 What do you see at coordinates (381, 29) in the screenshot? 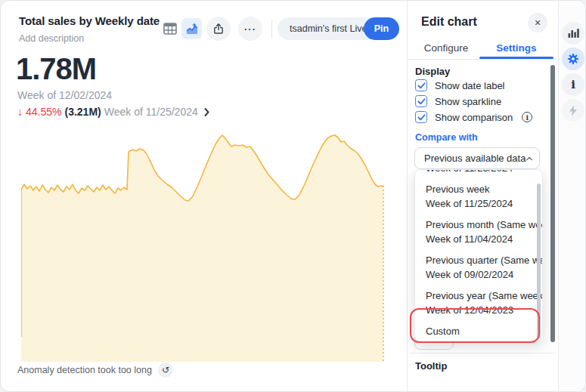
I see `pin-button-label: Pin` at bounding box center [381, 29].